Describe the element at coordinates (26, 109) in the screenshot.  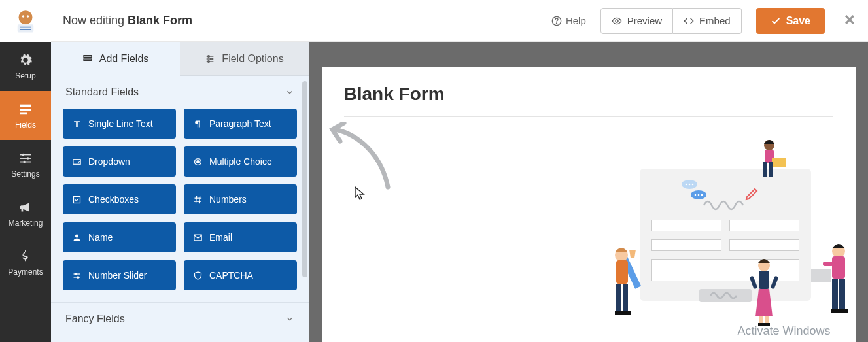
I see `form-icon` at that location.